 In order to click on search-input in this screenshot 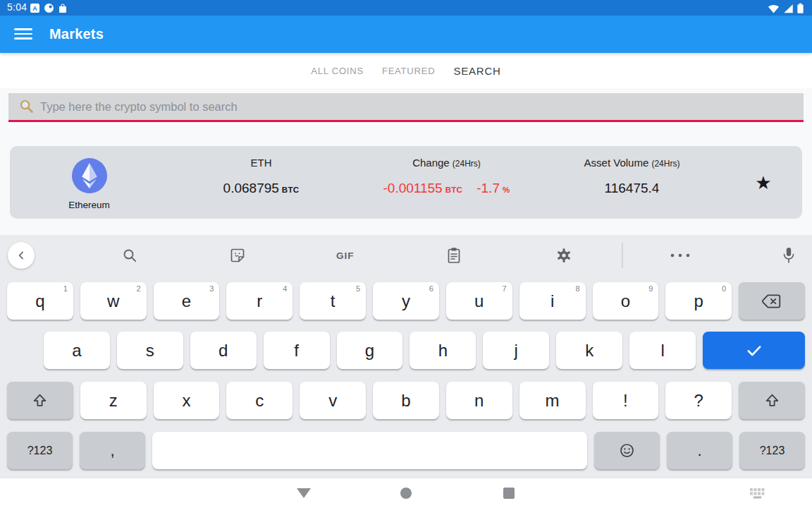, I will do `click(422, 107)`.